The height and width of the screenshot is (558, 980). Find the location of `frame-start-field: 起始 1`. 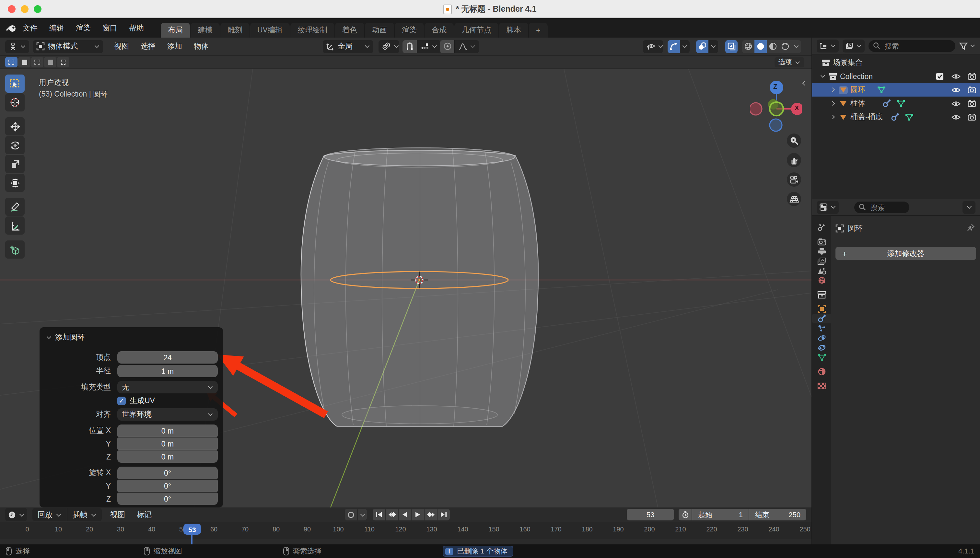

frame-start-field: 起始 1 is located at coordinates (721, 514).